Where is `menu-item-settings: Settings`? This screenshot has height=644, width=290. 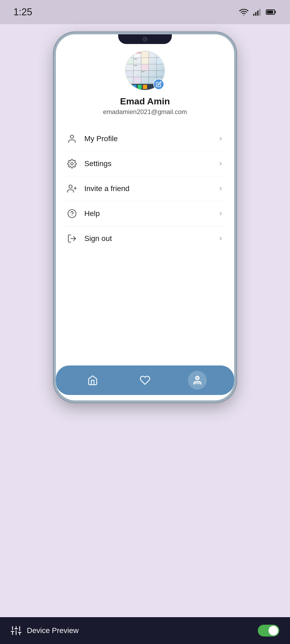 menu-item-settings: Settings is located at coordinates (145, 164).